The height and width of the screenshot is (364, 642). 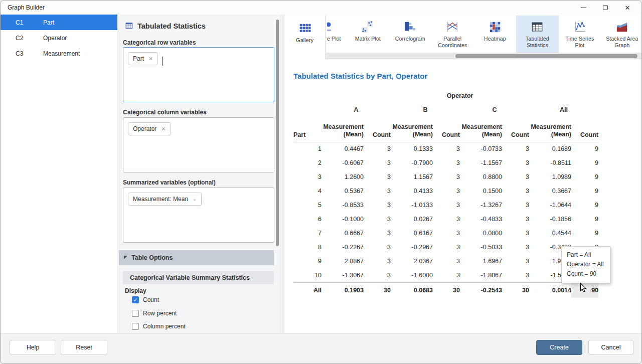 I want to click on cell-mean: 1.2600, so click(x=343, y=177).